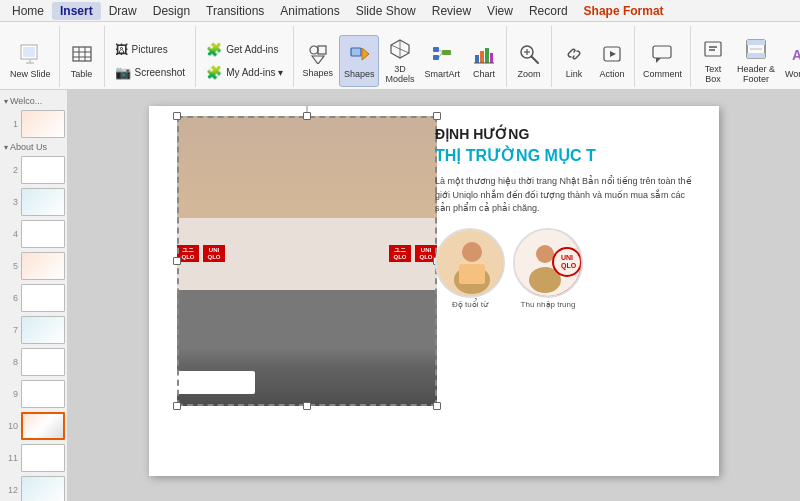 The image size is (800, 501). What do you see at coordinates (34, 234) in the screenshot?
I see `slide-thumb-4: 4` at bounding box center [34, 234].